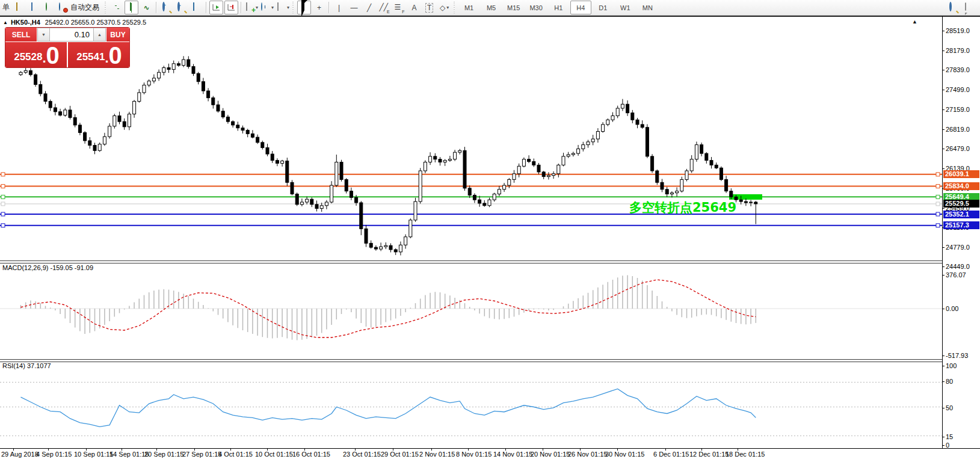 The height and width of the screenshot is (462, 980). What do you see at coordinates (558, 7) in the screenshot?
I see `timeframe-h1-button: H1` at bounding box center [558, 7].